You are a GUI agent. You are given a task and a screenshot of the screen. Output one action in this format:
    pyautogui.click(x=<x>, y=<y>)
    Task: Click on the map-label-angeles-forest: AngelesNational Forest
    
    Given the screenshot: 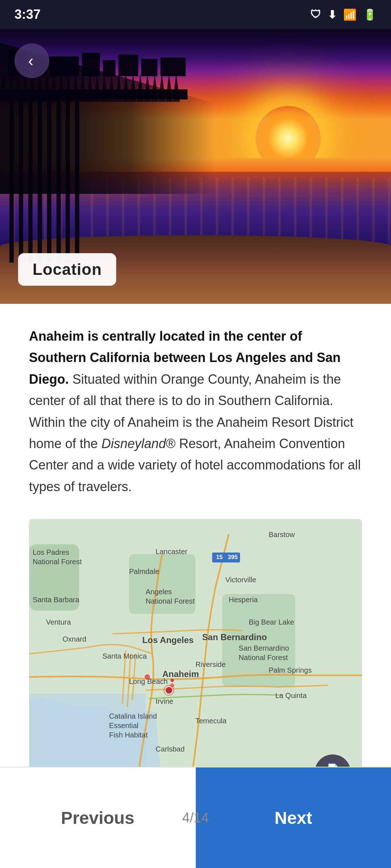 What is the action you would take?
    pyautogui.click(x=170, y=596)
    